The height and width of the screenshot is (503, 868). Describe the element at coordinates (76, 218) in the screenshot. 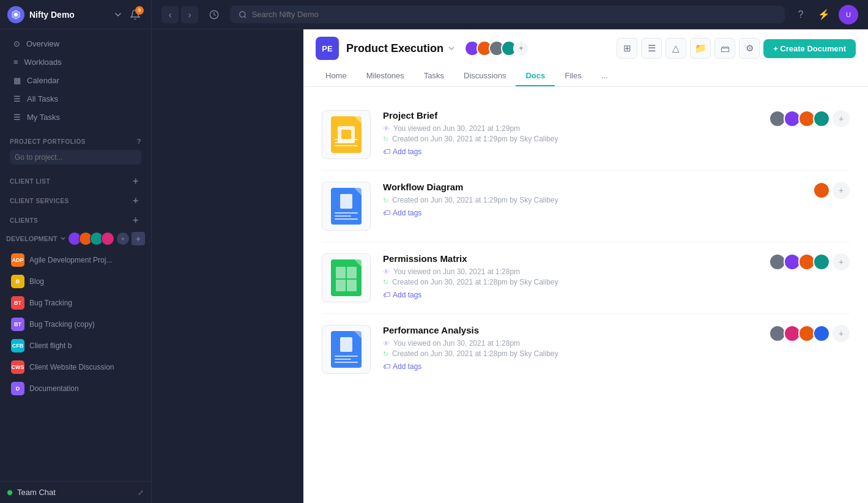

I see `section-clients: CLIENTS +` at that location.